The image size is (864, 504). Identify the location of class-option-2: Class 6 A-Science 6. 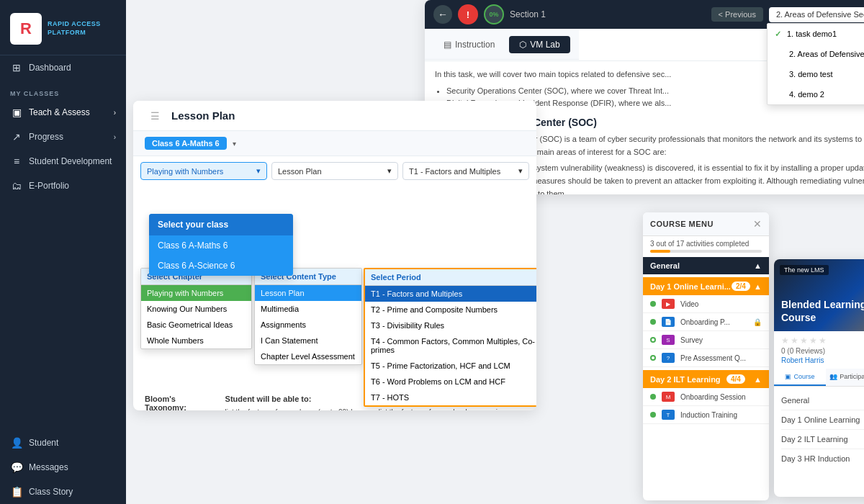
(221, 266).